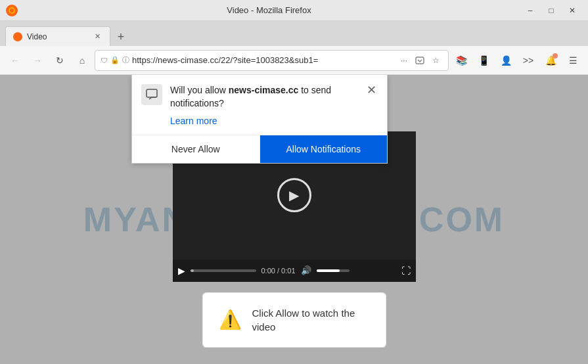 Image resolution: width=588 pixels, height=364 pixels. I want to click on video-controls: ▶ 0:00 / 0:01 🔊 ⛶, so click(294, 271).